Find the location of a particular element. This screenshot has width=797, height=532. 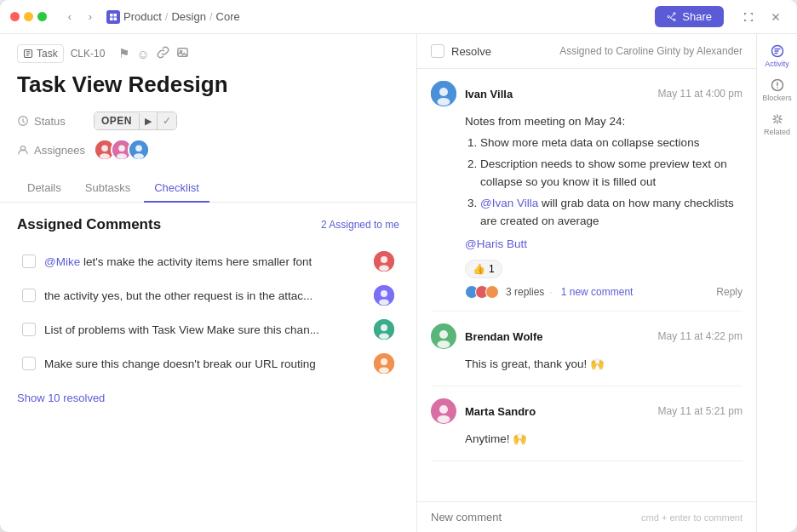

item-text-1: @Mike let's make the activity items here… is located at coordinates (204, 262).